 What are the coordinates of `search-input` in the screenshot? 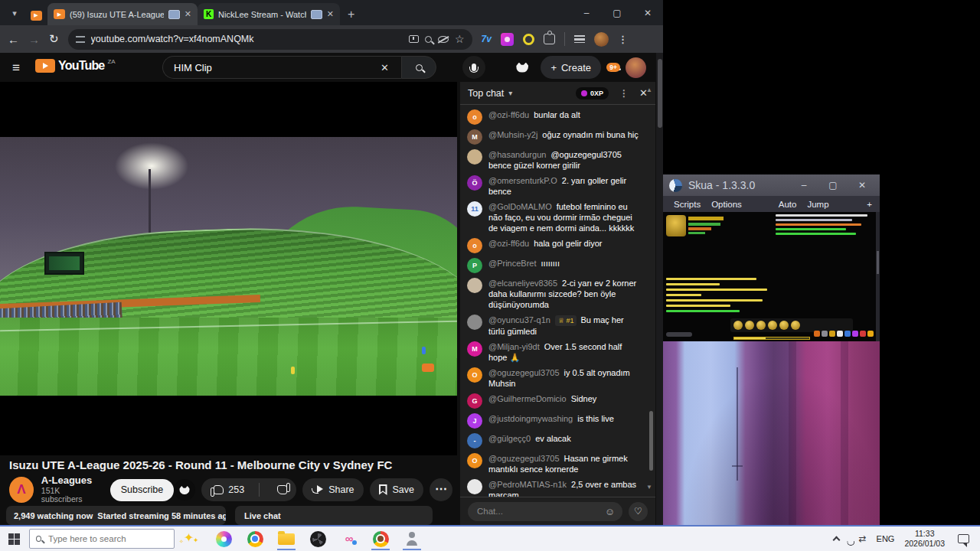 It's located at (275, 67).